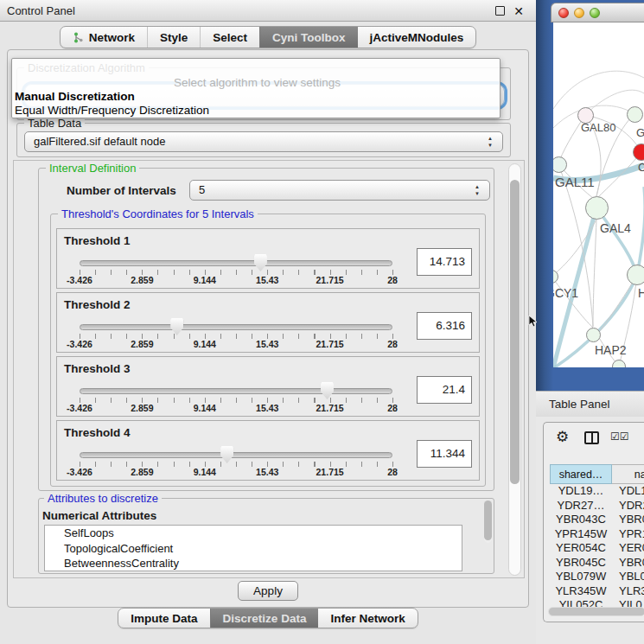  Describe the element at coordinates (596, 548) in the screenshot. I see `table-rows: YDL19…YDL1YDR27…YDR2YBR043CYBR0YPR145WYP…` at that location.